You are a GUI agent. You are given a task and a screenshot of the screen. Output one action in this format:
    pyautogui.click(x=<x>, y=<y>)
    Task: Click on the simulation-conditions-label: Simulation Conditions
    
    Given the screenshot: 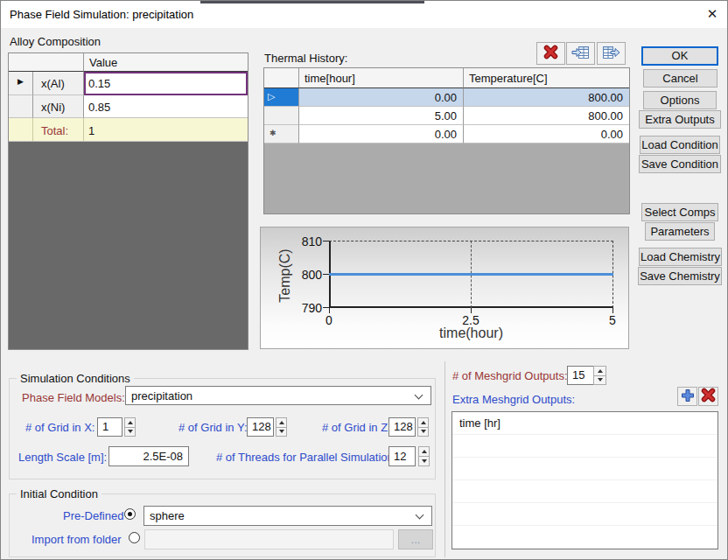 What is the action you would take?
    pyautogui.click(x=75, y=378)
    